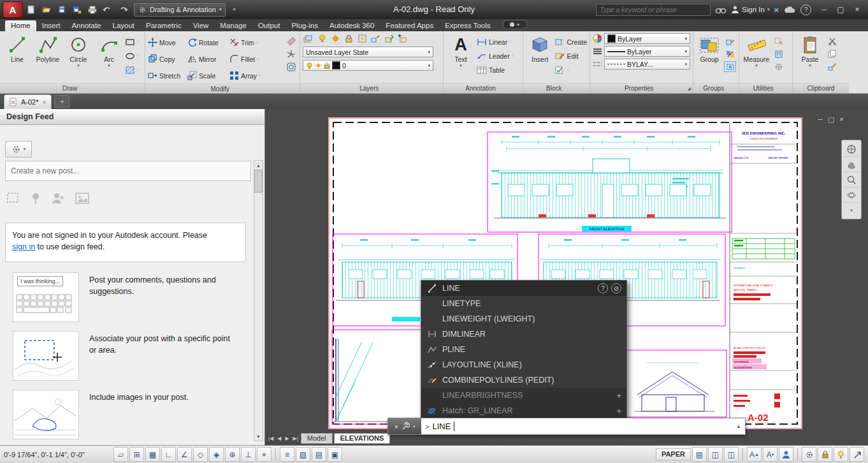 The width and height of the screenshot is (868, 463). What do you see at coordinates (583, 426) in the screenshot?
I see `command-input: > LINE ▲` at bounding box center [583, 426].